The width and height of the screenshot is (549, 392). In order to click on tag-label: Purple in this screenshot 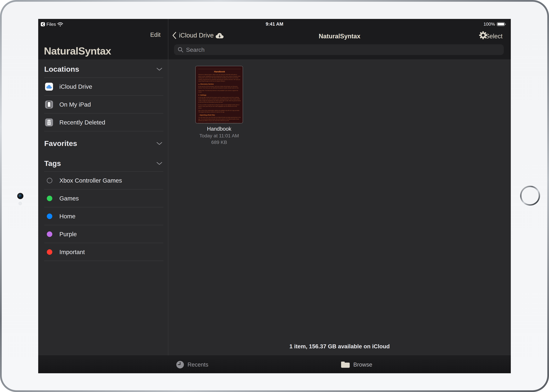, I will do `click(68, 234)`.